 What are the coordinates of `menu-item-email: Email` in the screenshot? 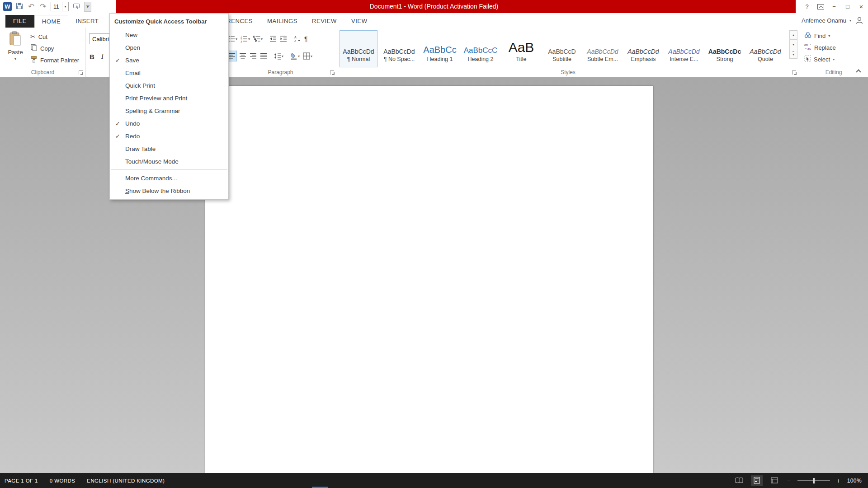 It's located at (169, 73).